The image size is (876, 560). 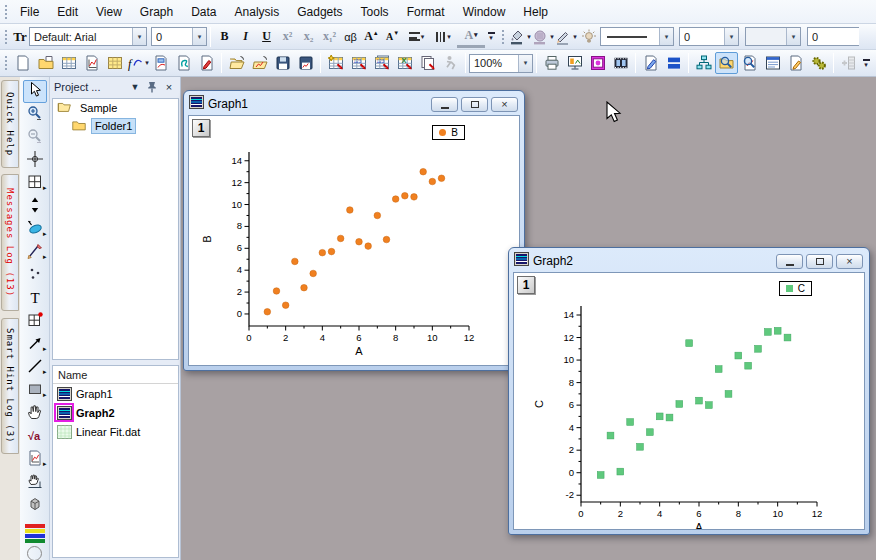 I want to click on import-multi-button: 123, so click(x=382, y=63).